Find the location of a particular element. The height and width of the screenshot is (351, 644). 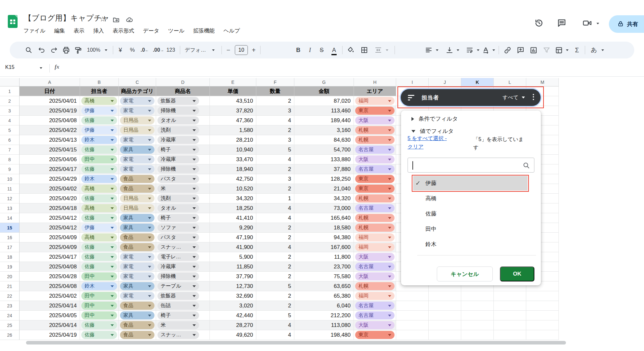

grid-cell: 18,940 is located at coordinates (233, 169).